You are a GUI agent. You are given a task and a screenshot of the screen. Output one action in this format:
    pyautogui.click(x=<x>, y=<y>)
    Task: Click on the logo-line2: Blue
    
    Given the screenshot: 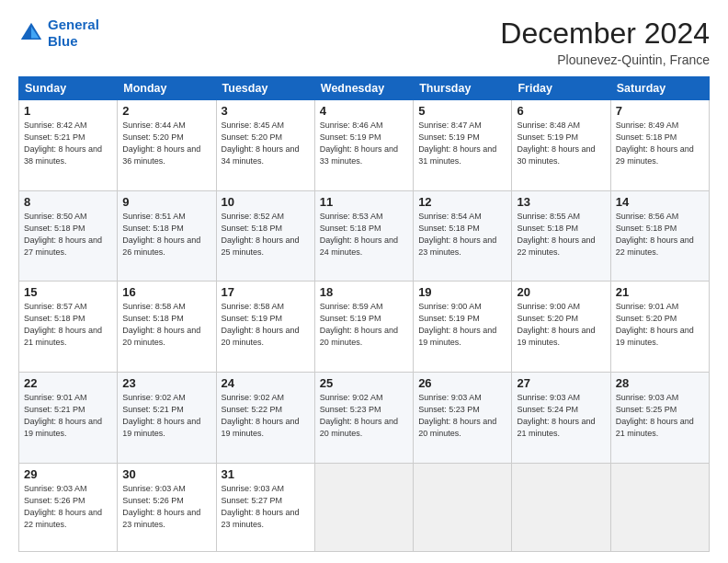 What is the action you would take?
    pyautogui.click(x=63, y=40)
    